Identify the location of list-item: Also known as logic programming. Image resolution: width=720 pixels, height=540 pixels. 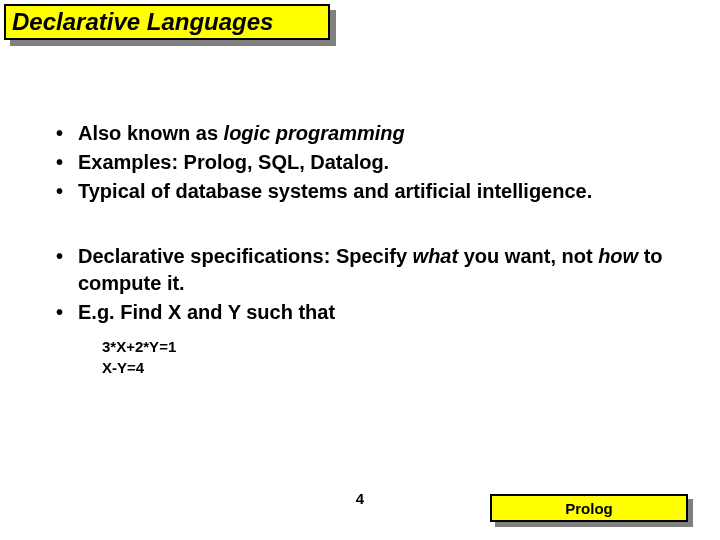
(368, 134).